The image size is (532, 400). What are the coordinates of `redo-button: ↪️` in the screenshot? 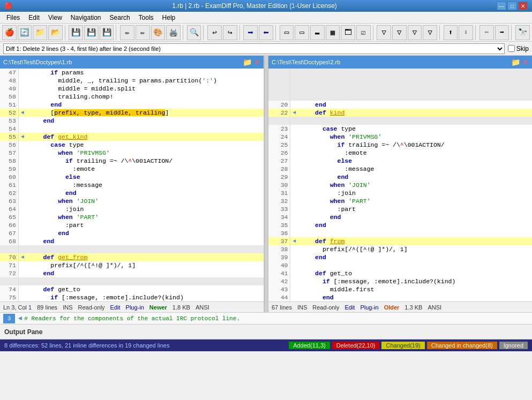 It's located at (230, 33).